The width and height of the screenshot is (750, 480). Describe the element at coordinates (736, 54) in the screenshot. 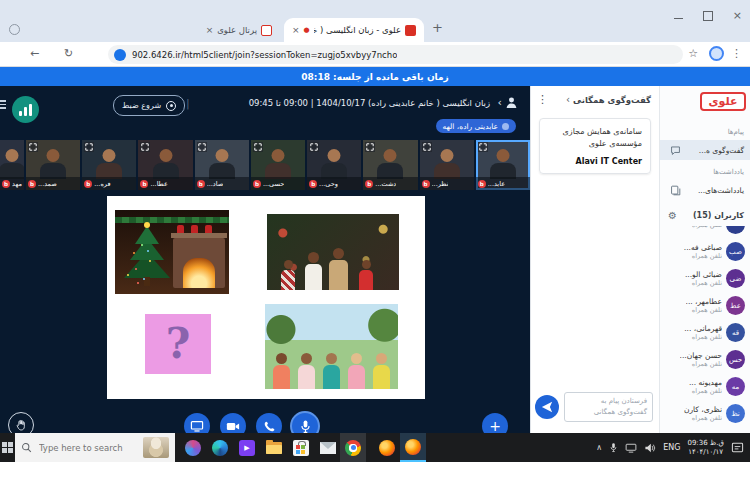

I see `browser-menu-icon: ⋮` at that location.